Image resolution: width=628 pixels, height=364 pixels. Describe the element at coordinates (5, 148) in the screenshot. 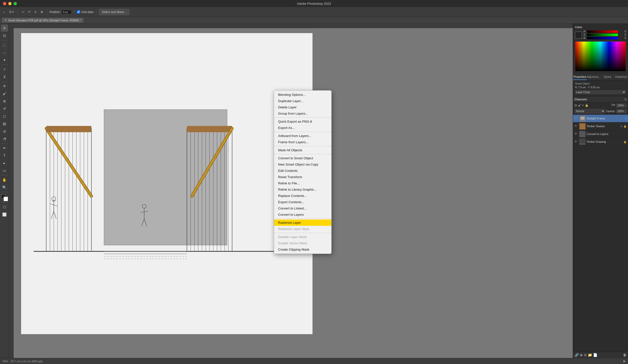

I see `pen-tool: ✒` at that location.